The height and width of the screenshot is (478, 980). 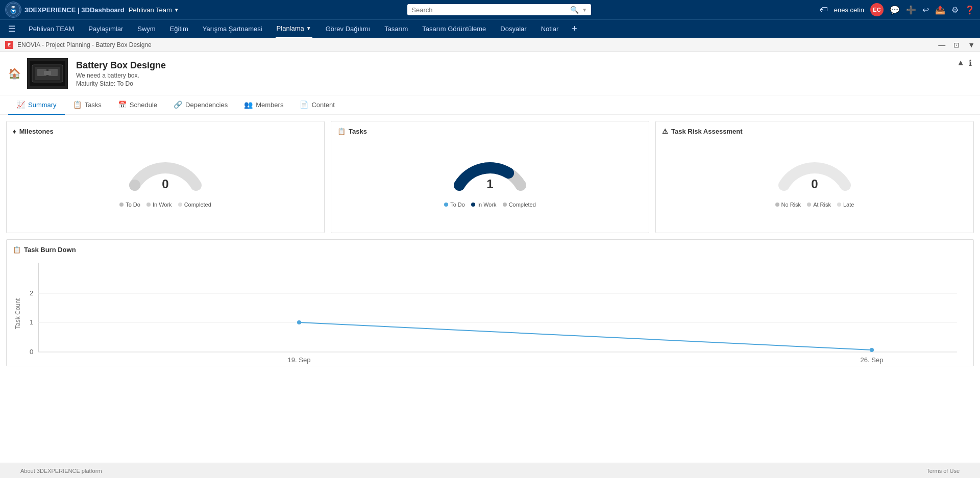 What do you see at coordinates (248, 105) in the screenshot?
I see `members-tab-icon: 👥` at bounding box center [248, 105].